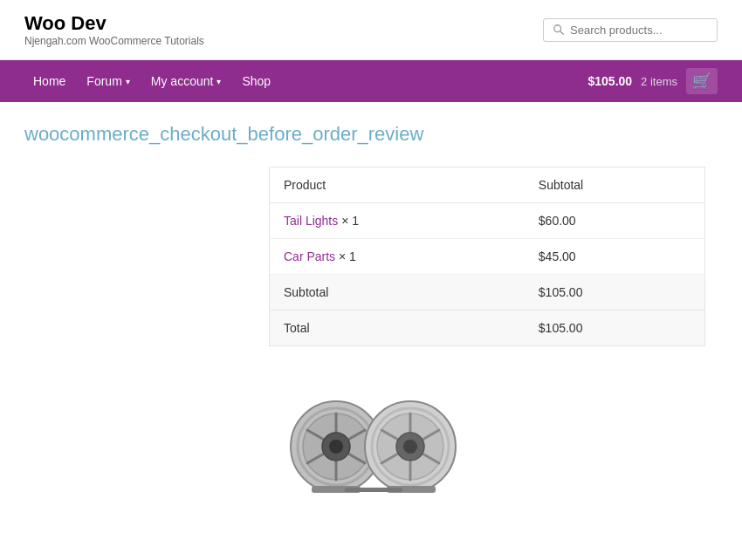 The width and height of the screenshot is (742, 560). Describe the element at coordinates (487, 328) in the screenshot. I see `total-row: Total $105.00` at that location.